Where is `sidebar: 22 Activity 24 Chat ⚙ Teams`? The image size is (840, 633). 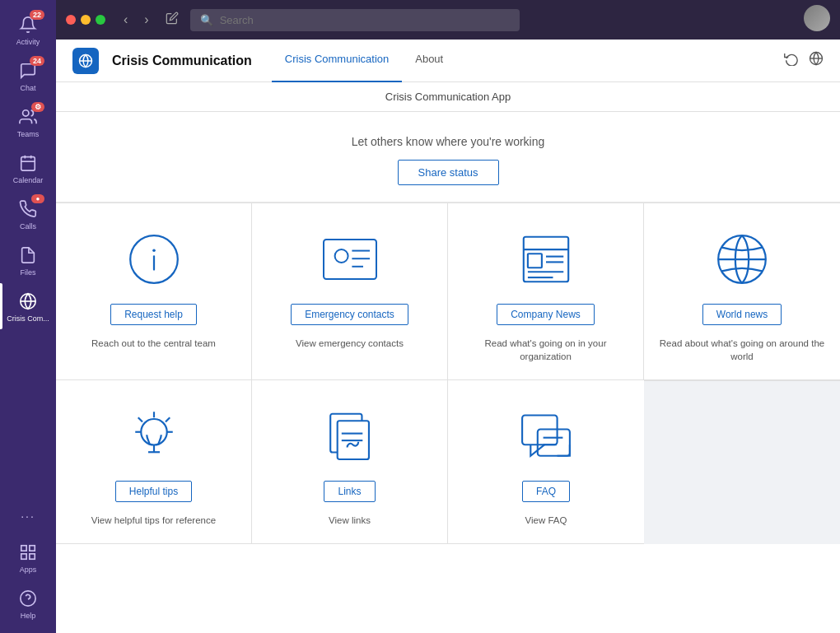
sidebar: 22 Activity 24 Chat ⚙ Teams is located at coordinates (28, 316).